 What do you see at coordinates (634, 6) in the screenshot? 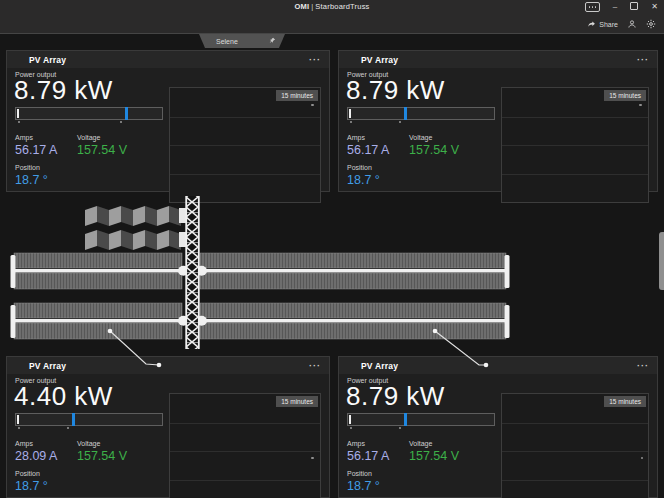
I see `restore-icon` at bounding box center [634, 6].